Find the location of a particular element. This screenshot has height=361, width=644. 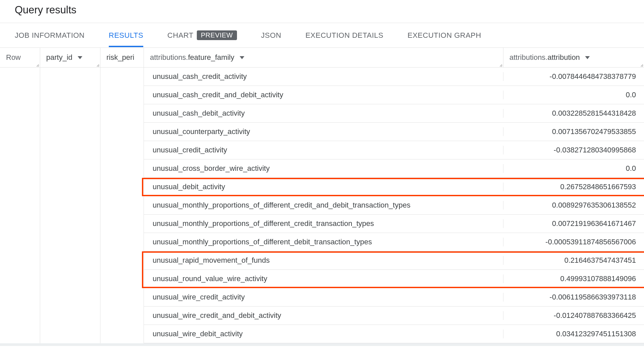

cell-feature-family: unusual_credit_activity is located at coordinates (324, 150).